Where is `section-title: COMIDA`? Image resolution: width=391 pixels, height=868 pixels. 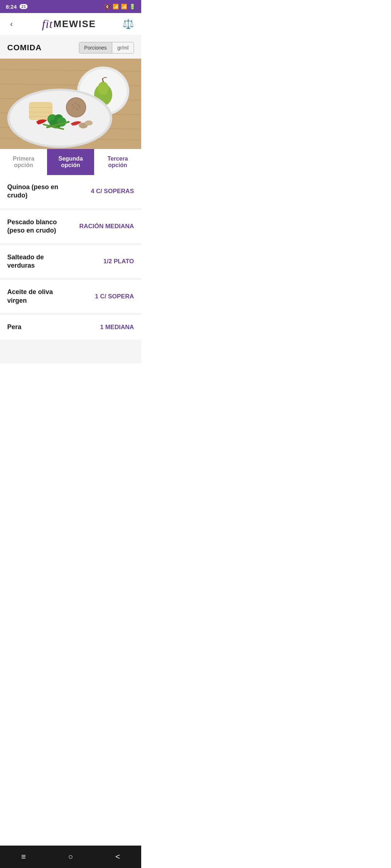 section-title: COMIDA is located at coordinates (25, 48).